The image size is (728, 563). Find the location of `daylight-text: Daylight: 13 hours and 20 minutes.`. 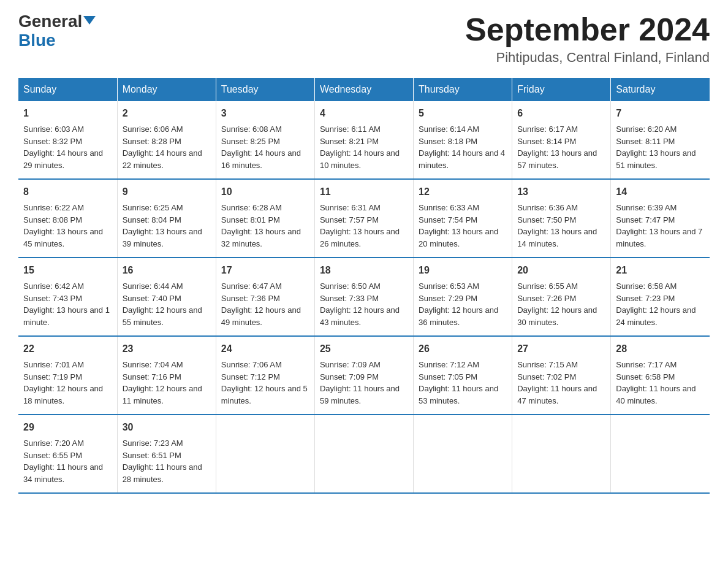

daylight-text: Daylight: 13 hours and 20 minutes. is located at coordinates (458, 238).